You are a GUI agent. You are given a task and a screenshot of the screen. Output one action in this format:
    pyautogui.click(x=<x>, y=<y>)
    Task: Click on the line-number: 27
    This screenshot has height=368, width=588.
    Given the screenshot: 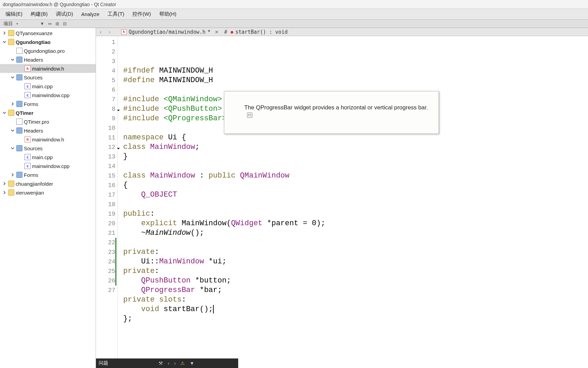 What is the action you would take?
    pyautogui.click(x=105, y=290)
    